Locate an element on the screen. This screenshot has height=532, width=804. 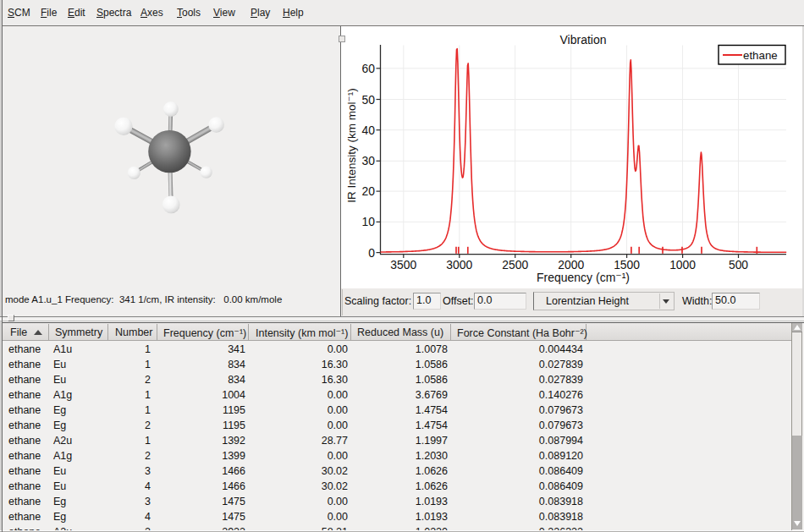
svg-text: 0 is located at coordinates (372, 253).